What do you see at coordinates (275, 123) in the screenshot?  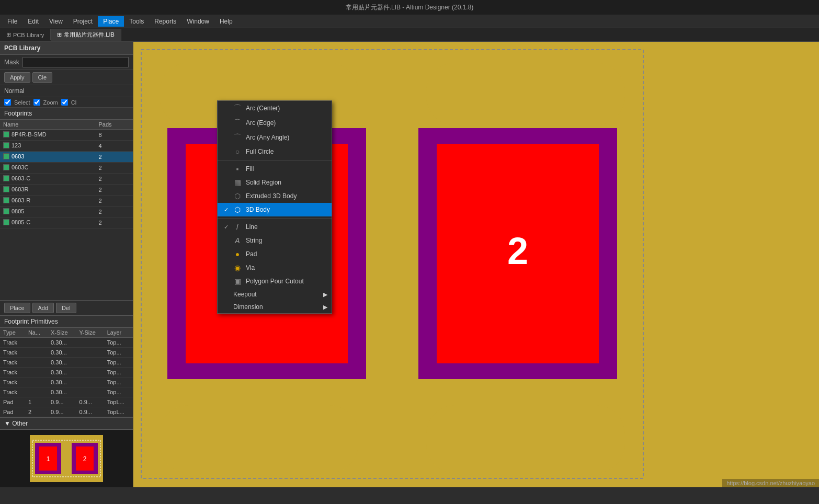 I see `dd-arc-edge: ⌒ Arc (Edge)` at bounding box center [275, 123].